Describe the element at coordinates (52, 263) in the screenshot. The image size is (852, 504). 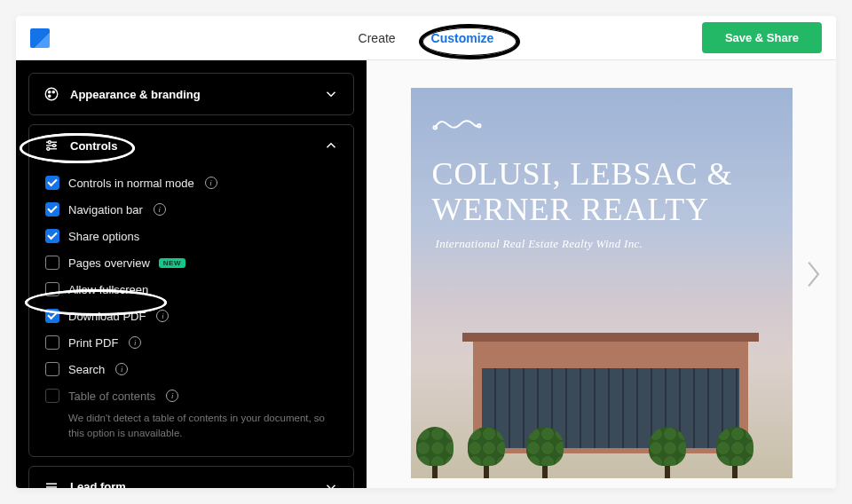
I see `checkbox-pages-overview` at that location.